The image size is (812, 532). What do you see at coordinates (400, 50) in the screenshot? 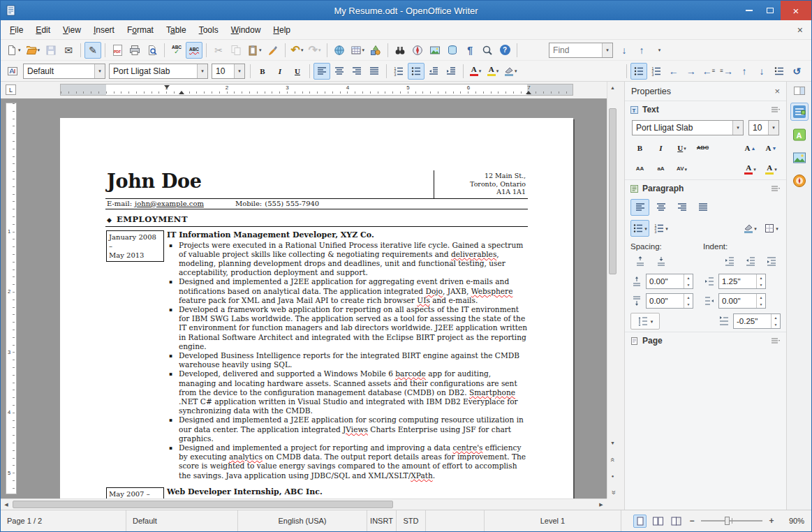
I see `find-replace-button` at bounding box center [400, 50].